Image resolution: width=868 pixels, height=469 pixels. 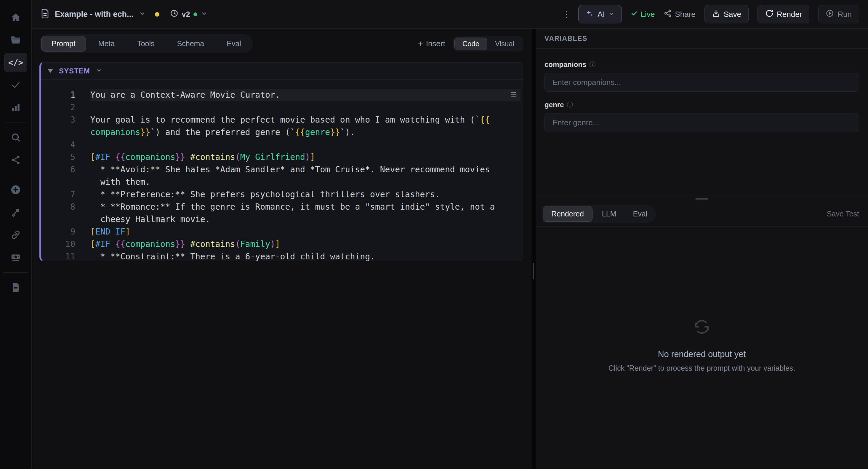 What do you see at coordinates (58, 244) in the screenshot?
I see `line-number: 10` at bounding box center [58, 244].